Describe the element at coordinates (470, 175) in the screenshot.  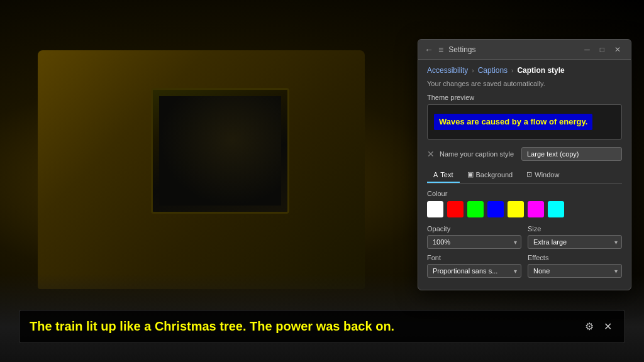
I see `background-tab-icon: ▣` at that location.